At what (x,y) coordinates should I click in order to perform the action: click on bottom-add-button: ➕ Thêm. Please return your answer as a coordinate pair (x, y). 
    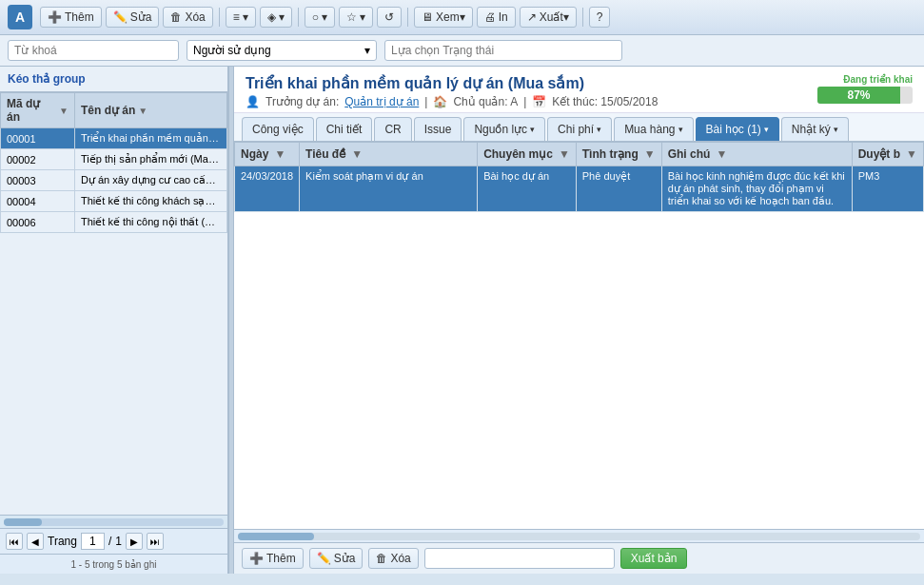
    Looking at the image, I should click on (272, 558).